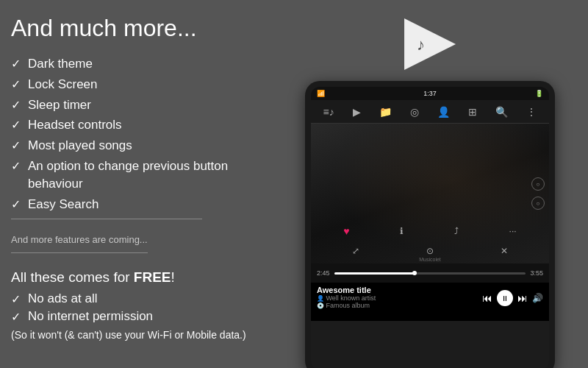 This screenshot has height=368, width=588. Describe the element at coordinates (415, 273) in the screenshot. I see `progress-thumb` at that location.